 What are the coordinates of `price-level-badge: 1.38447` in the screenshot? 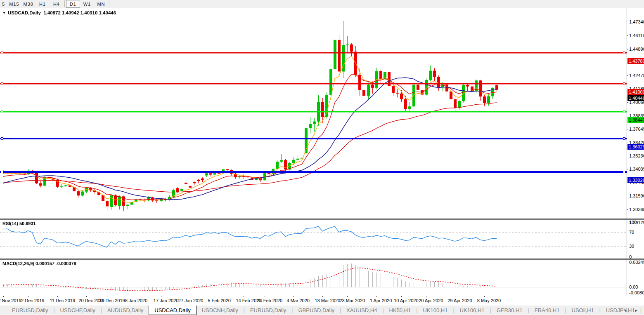 It's located at (636, 120).